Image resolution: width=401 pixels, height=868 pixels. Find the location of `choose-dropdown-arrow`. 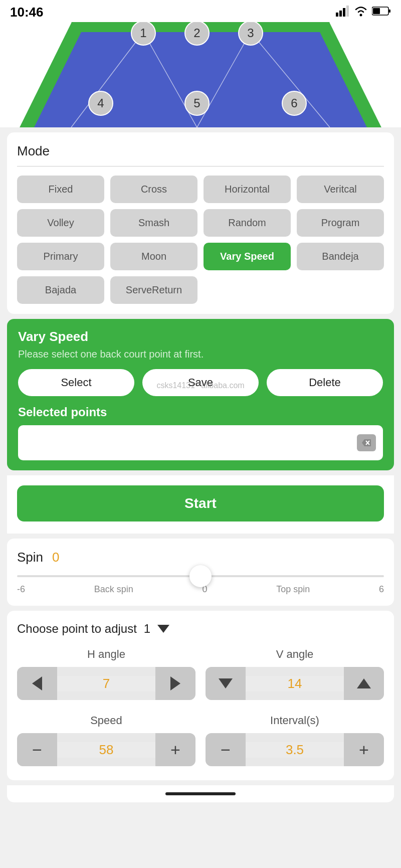

choose-dropdown-arrow is located at coordinates (163, 629).